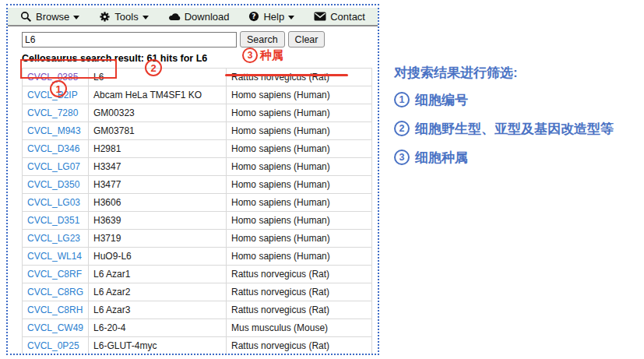 This screenshot has width=644, height=359. What do you see at coordinates (402, 128) in the screenshot?
I see `note-number-2-icon: 2` at bounding box center [402, 128].